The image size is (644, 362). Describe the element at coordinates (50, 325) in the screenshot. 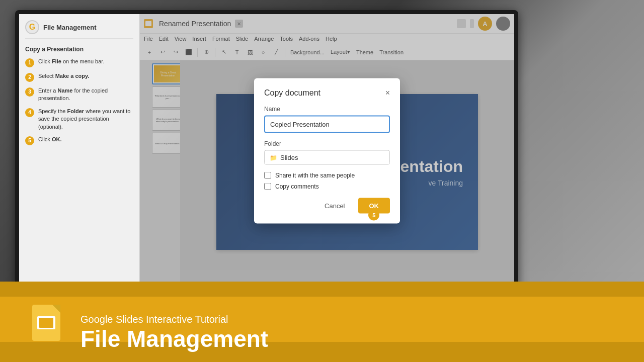

I see `banner-icon-area` at that location.